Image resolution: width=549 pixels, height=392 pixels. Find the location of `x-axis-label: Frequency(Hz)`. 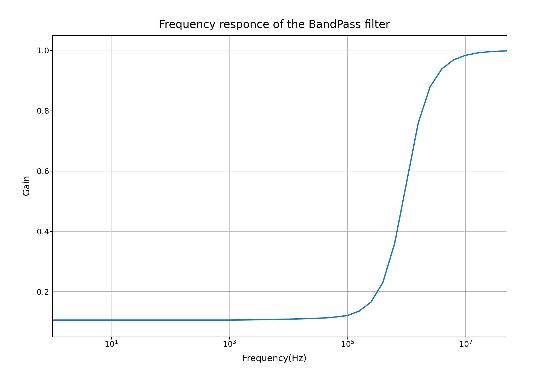

x-axis-label: Frequency(Hz) is located at coordinates (274, 358).